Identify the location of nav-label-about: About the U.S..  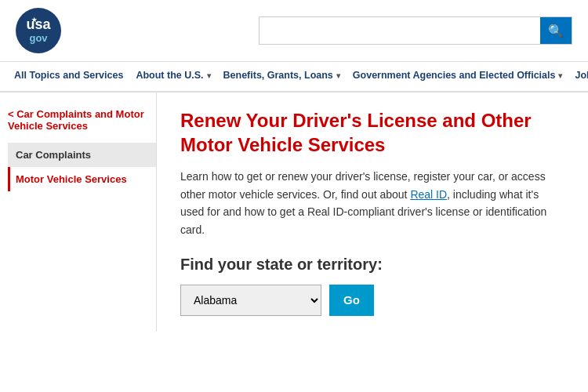
(169, 75).